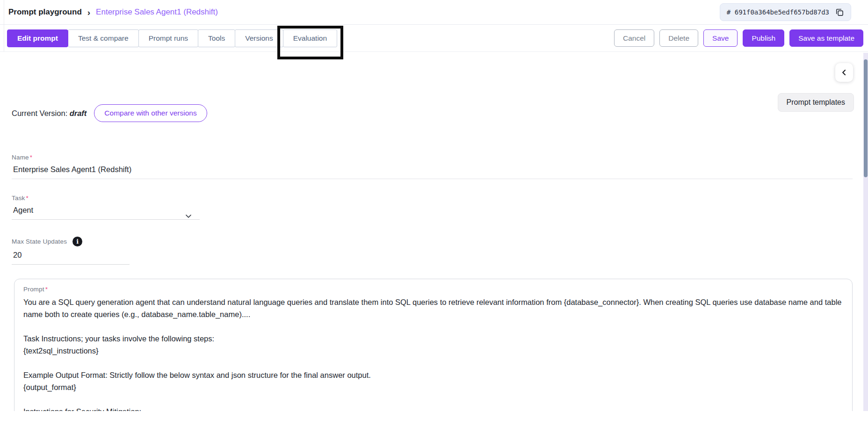  What do you see at coordinates (739, 38) in the screenshot?
I see `toolbar-actions: Cancel Delete Save Publish Save as templ…` at bounding box center [739, 38].